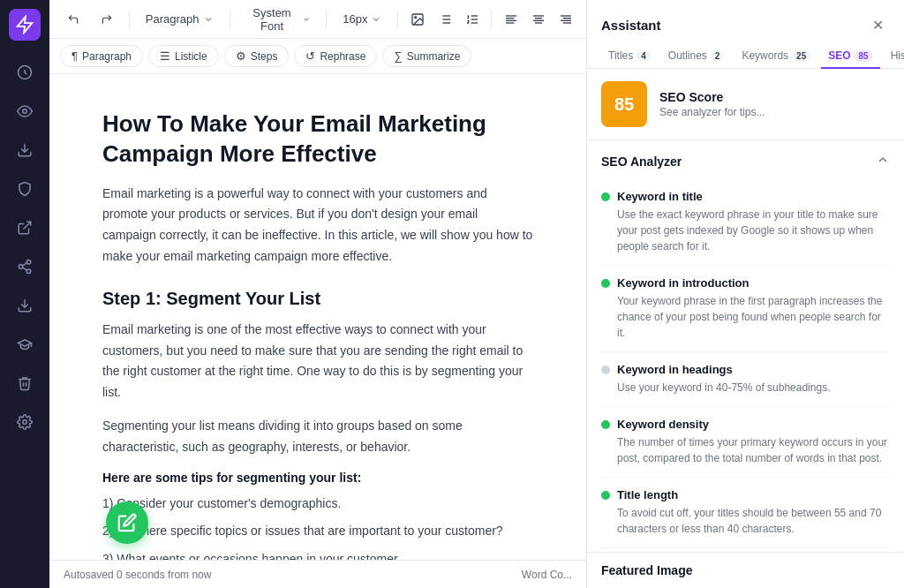  What do you see at coordinates (547, 575) in the screenshot?
I see `word-count: Word Co...` at bounding box center [547, 575].